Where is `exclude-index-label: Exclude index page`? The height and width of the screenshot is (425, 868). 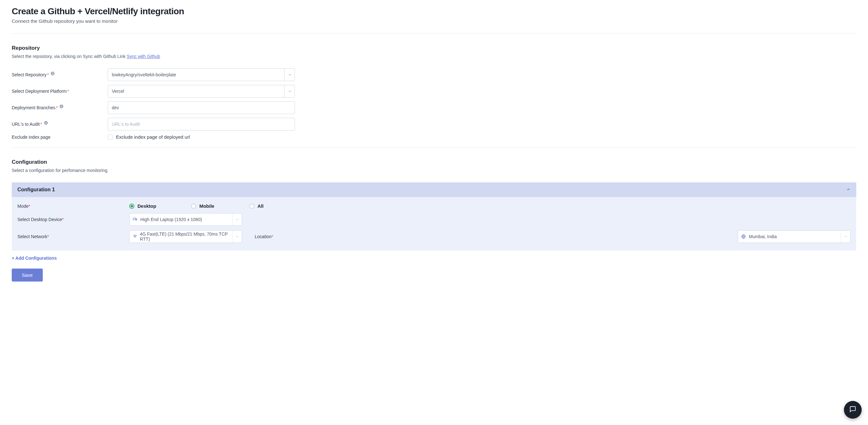
exclude-index-label: Exclude index page is located at coordinates (60, 137).